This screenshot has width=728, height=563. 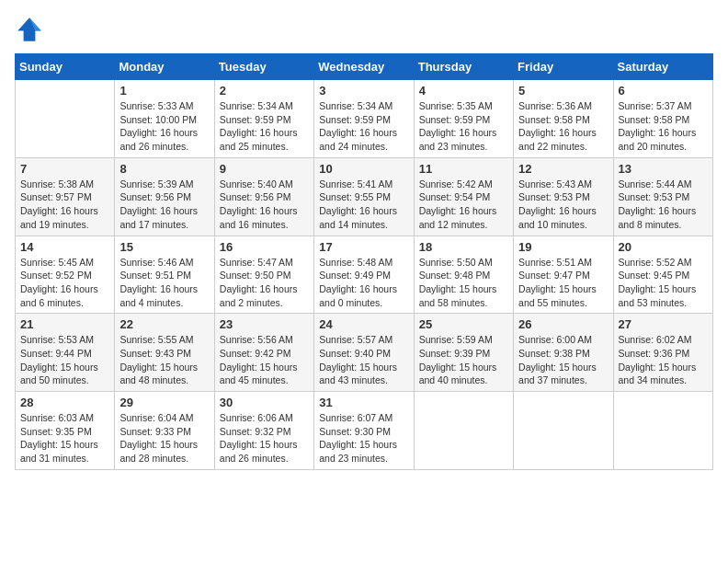 I want to click on day-number: 7, so click(x=64, y=169).